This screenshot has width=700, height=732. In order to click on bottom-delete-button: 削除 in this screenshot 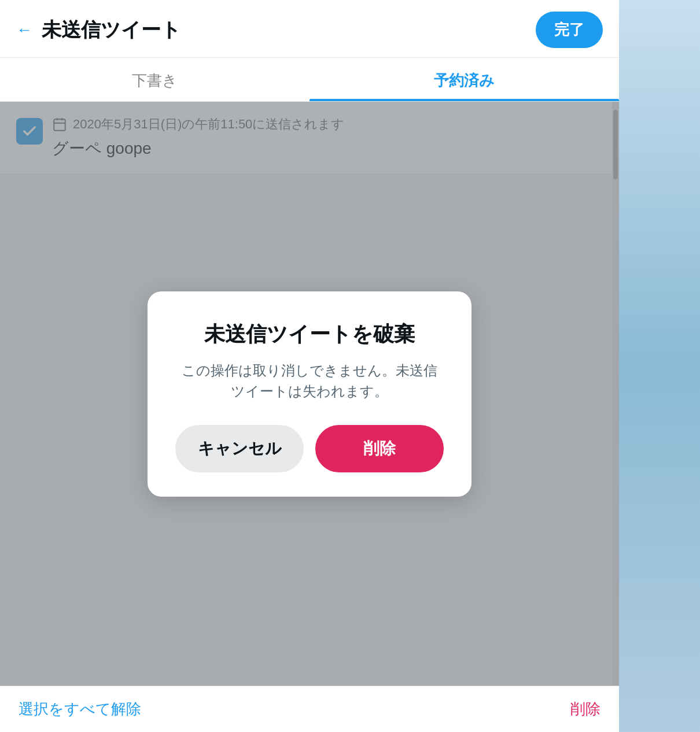, I will do `click(585, 709)`.